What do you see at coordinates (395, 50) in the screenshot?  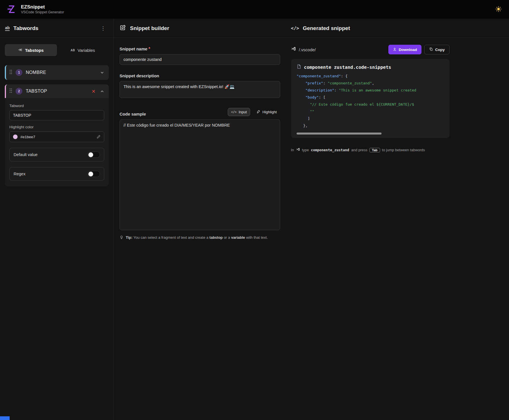 I see `download-icon` at bounding box center [395, 50].